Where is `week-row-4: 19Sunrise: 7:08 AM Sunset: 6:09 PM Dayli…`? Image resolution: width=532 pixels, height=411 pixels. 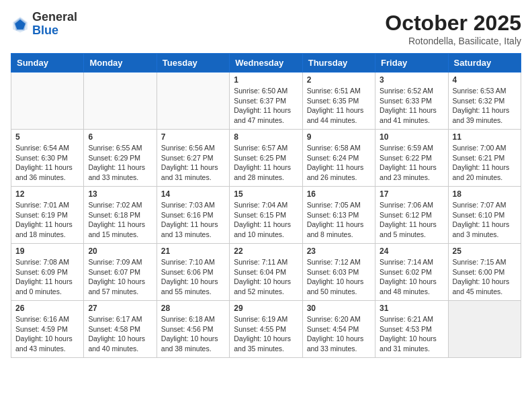 week-row-4: 19Sunrise: 7:08 AM Sunset: 6:09 PM Dayli… is located at coordinates (266, 273).